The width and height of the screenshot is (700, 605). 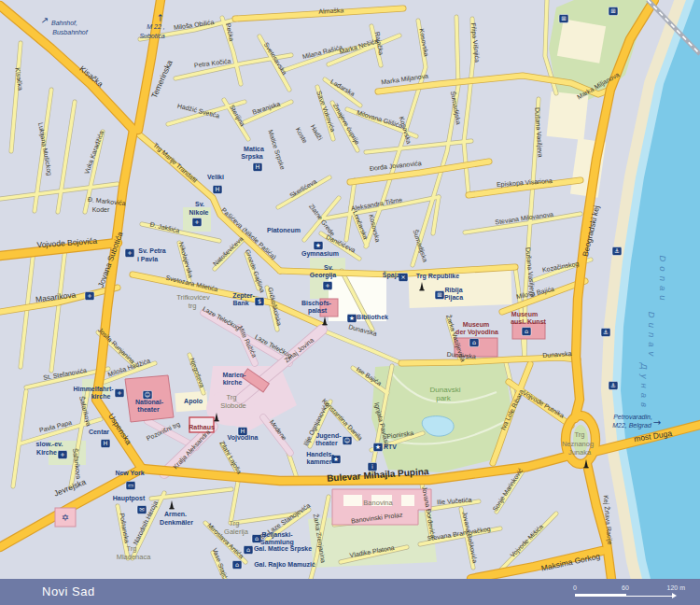 What do you see at coordinates (241, 302) in the screenshot?
I see `poi-label: Bank` at bounding box center [241, 302].